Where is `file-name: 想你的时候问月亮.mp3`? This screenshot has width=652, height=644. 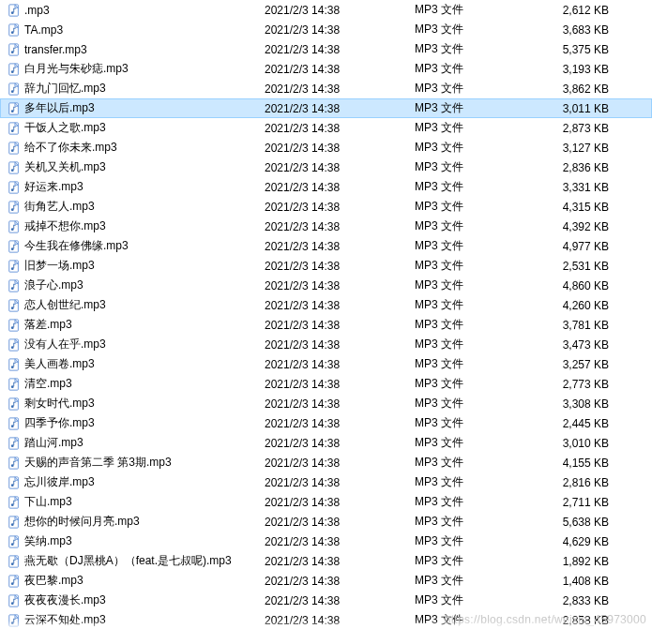 file-name: 想你的时候问月亮.mp3 is located at coordinates (144, 521).